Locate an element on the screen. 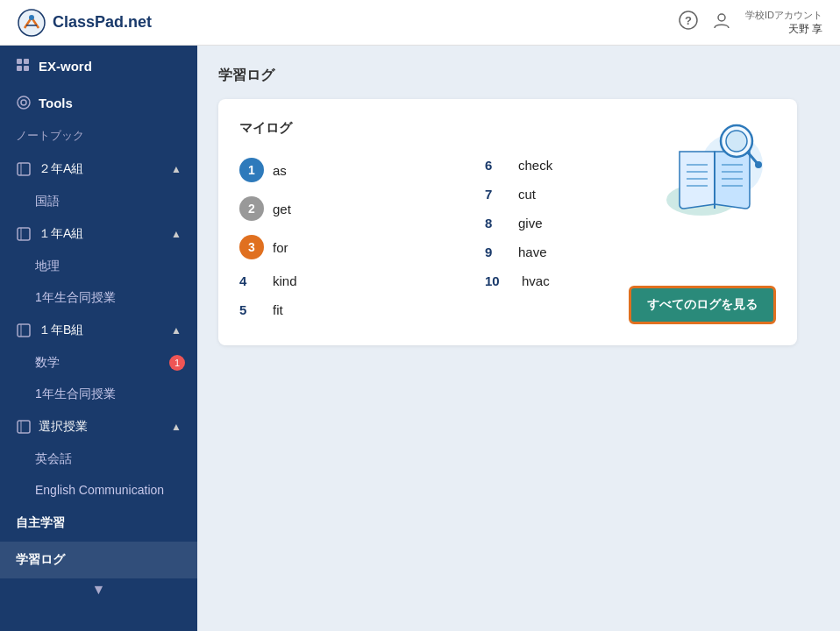 Image resolution: width=840 pixels, height=631 pixels. sidebar-group-label-1nen-a: １年A組 is located at coordinates (61, 234).